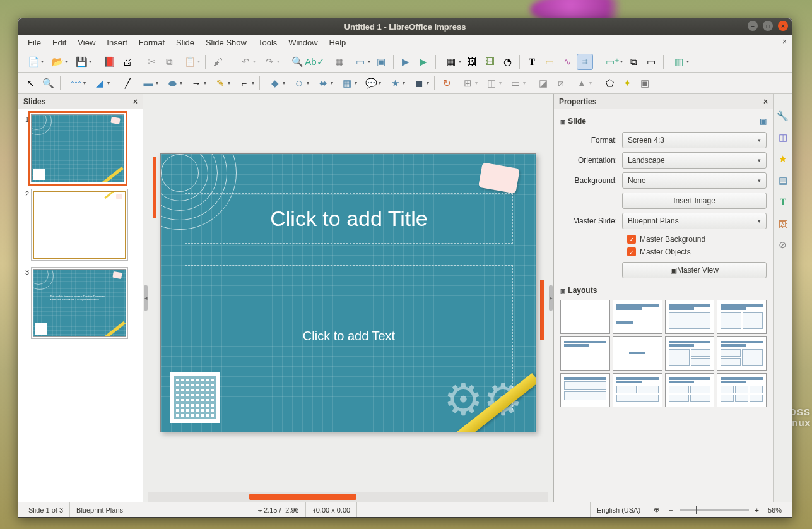 This screenshot has width=812, height=529. I want to click on splitter-left: ◂, so click(146, 298).